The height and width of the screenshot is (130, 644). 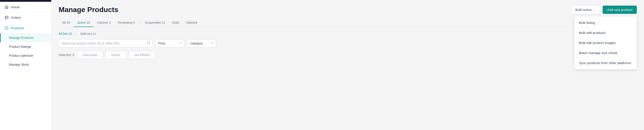 What do you see at coordinates (20, 47) in the screenshot?
I see `sidebar-sub-product-ratings-label: Product Ratings` at bounding box center [20, 47].